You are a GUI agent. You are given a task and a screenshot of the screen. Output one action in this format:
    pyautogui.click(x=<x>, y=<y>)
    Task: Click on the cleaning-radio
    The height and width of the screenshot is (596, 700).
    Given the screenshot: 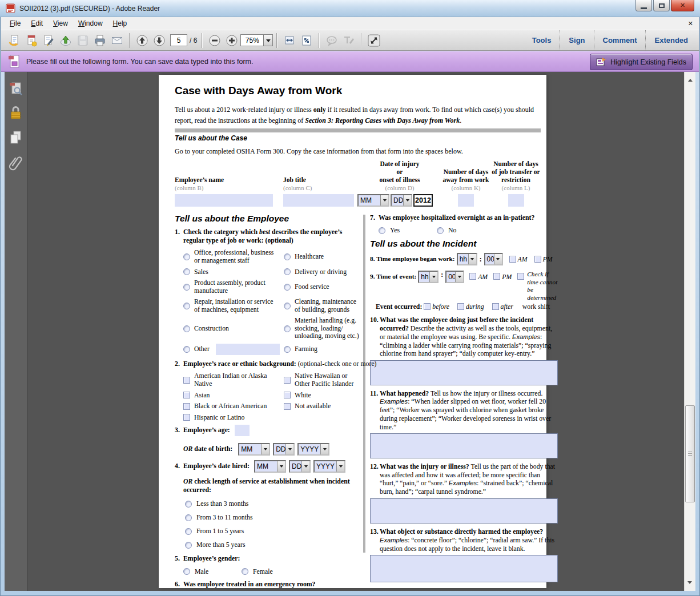 What is the action you would take?
    pyautogui.click(x=287, y=306)
    